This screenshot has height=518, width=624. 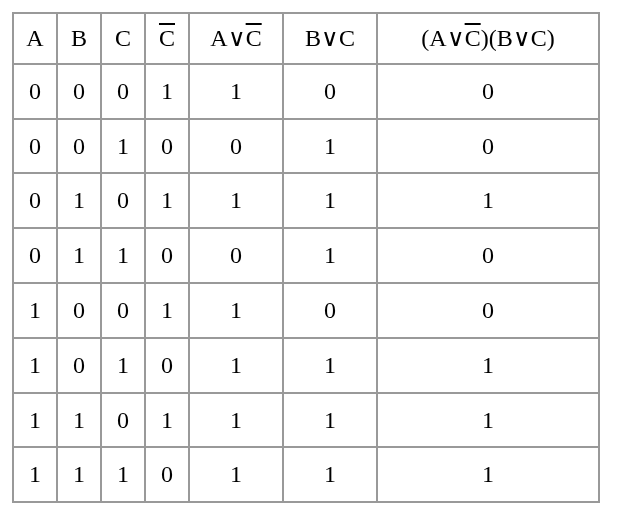 I want to click on col-header-C: C, so click(x=123, y=38).